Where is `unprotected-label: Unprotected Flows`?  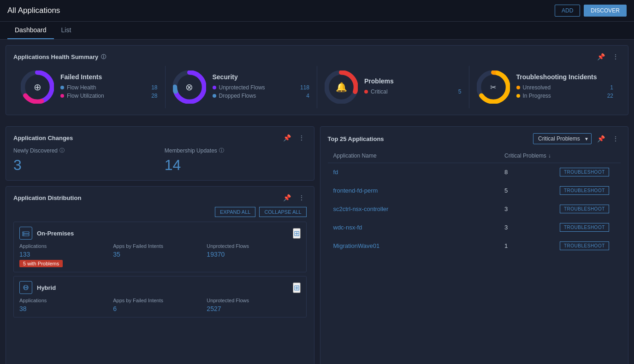
unprotected-label: Unprotected Flows is located at coordinates (258, 88).